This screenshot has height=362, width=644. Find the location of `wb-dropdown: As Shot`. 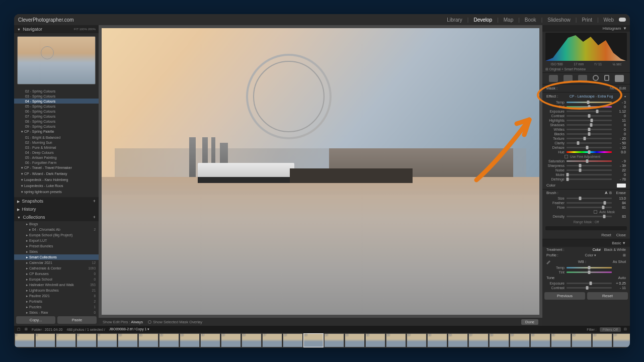

wb-dropdown: As Shot is located at coordinates (619, 262).